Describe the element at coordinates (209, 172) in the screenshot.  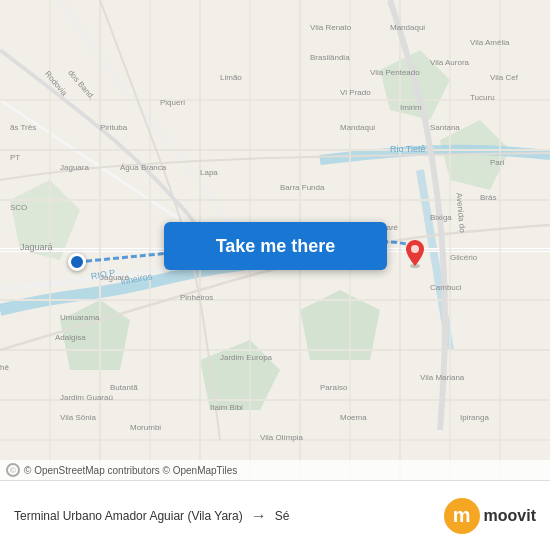
I see `svg-text: Lapa` at that location.